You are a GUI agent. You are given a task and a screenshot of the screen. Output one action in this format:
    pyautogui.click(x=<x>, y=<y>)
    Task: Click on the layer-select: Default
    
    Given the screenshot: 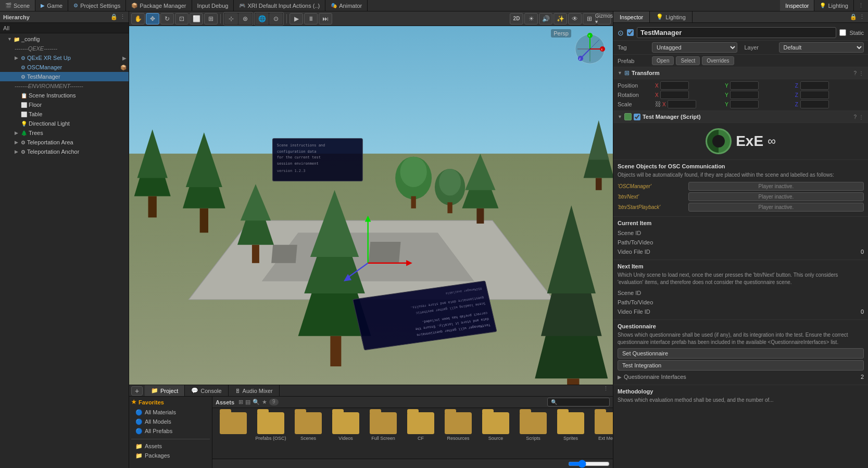 What is the action you would take?
    pyautogui.click(x=822, y=47)
    